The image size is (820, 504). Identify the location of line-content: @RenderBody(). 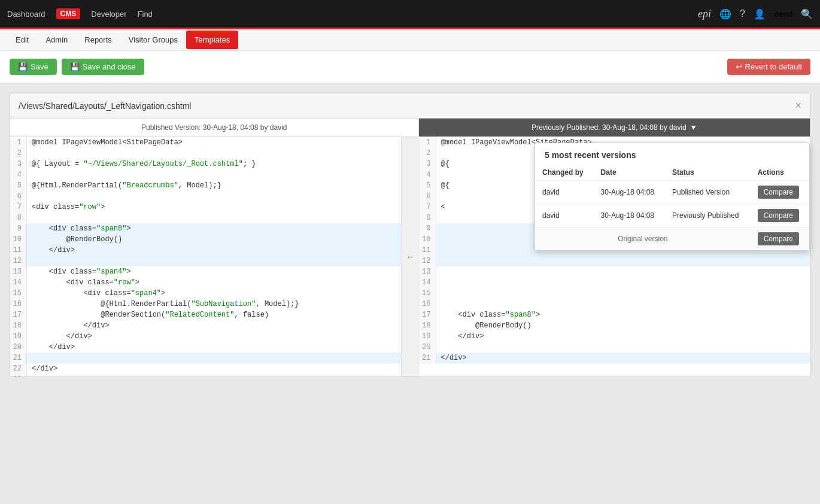
(74, 239).